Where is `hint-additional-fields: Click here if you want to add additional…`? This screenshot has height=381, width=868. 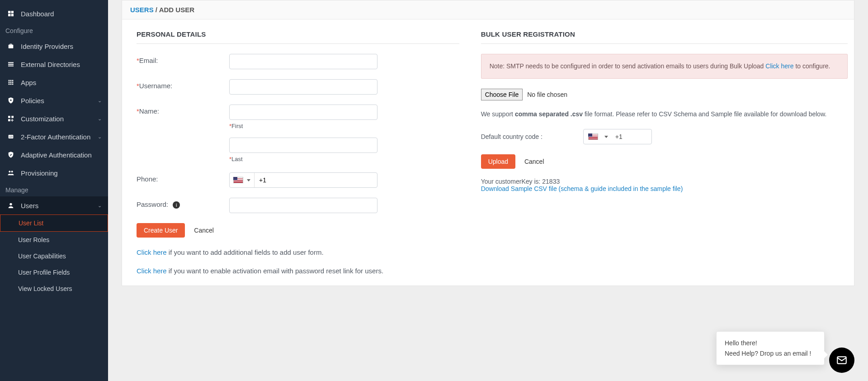
hint-additional-fields: Click here if you want to add additional… is located at coordinates (298, 252).